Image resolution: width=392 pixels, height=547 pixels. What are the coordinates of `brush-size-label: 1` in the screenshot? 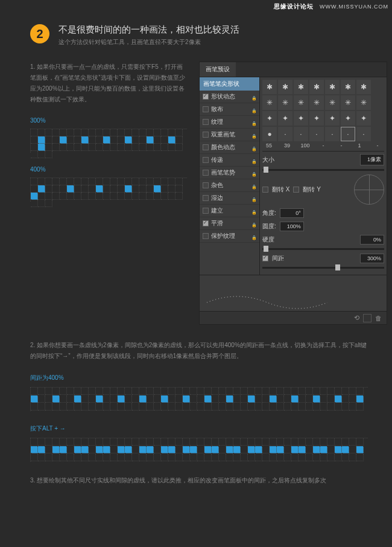 It's located at (359, 146).